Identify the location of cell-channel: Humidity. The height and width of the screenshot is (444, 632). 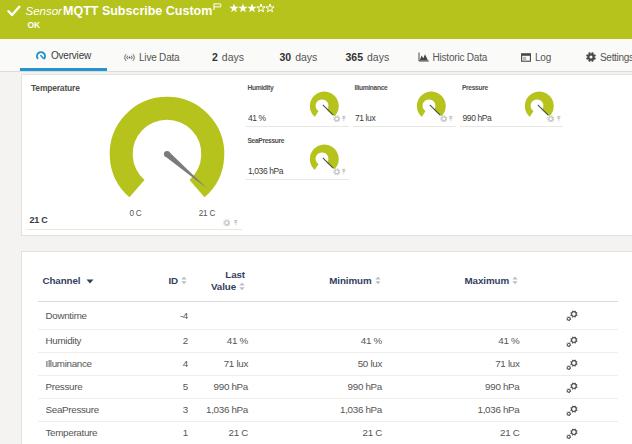
(64, 340).